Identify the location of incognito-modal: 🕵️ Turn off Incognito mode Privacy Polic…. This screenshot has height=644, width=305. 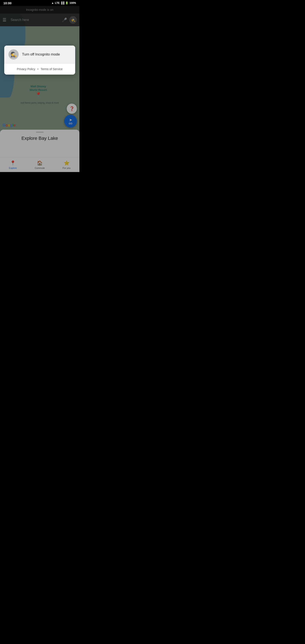
(40, 60).